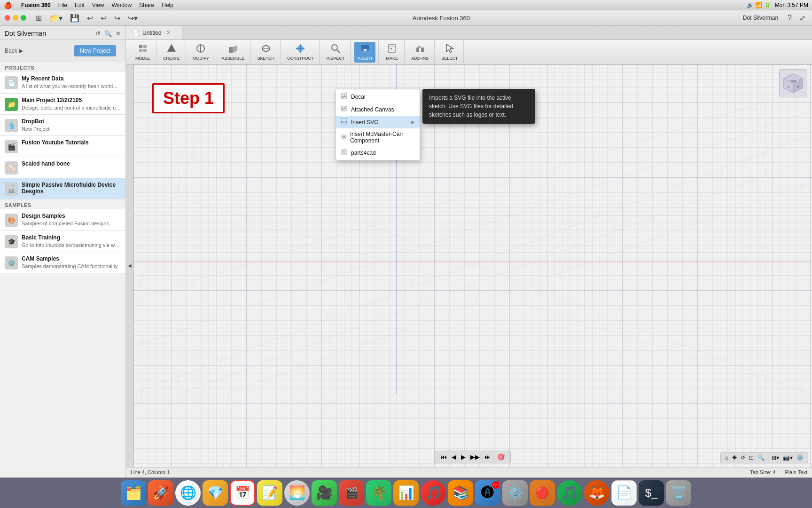 This screenshot has height=508, width=812. I want to click on dock-ibooks: 📚, so click(461, 493).